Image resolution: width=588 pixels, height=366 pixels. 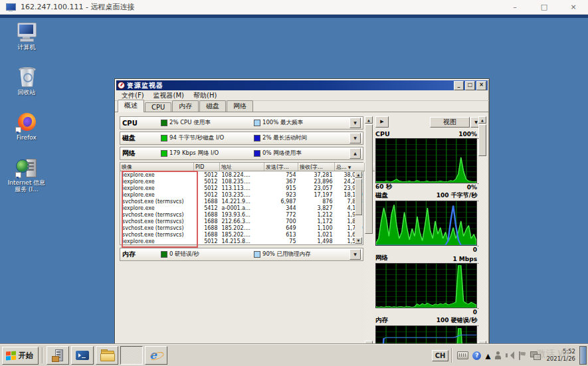 I want to click on chevron-up-icon: ▲, so click(x=355, y=153).